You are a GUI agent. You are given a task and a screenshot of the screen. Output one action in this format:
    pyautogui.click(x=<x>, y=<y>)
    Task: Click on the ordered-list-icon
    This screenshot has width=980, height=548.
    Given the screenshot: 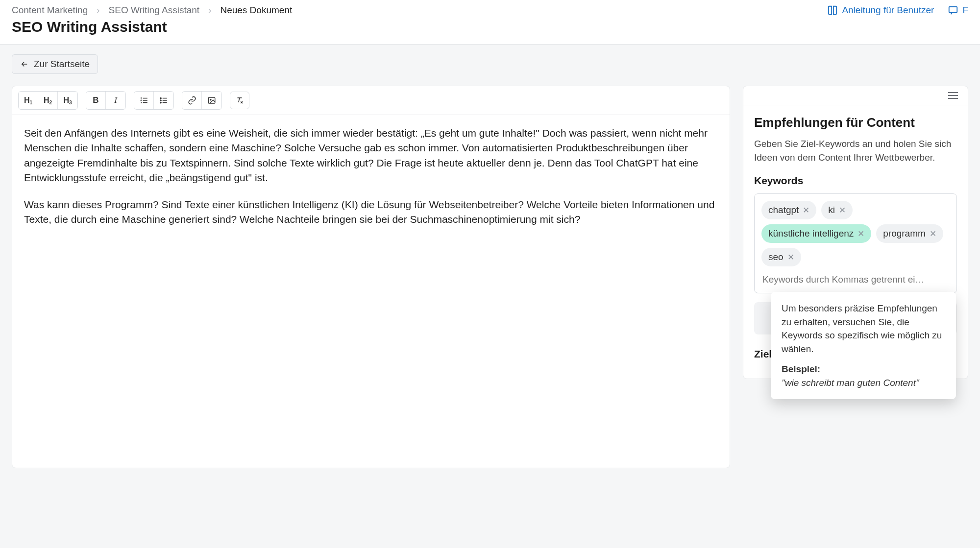 What is the action you would take?
    pyautogui.click(x=144, y=100)
    